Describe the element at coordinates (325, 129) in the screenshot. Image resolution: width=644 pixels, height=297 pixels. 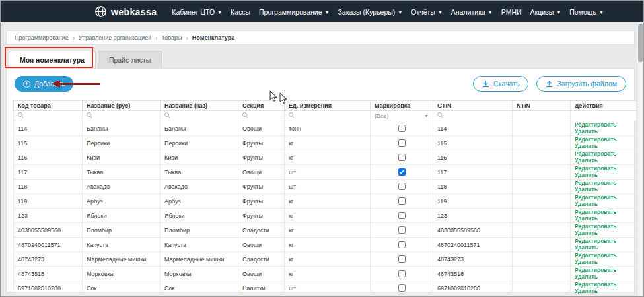
I see `table-row: 114БананыБананыОвощитонн114Редактировать…` at that location.